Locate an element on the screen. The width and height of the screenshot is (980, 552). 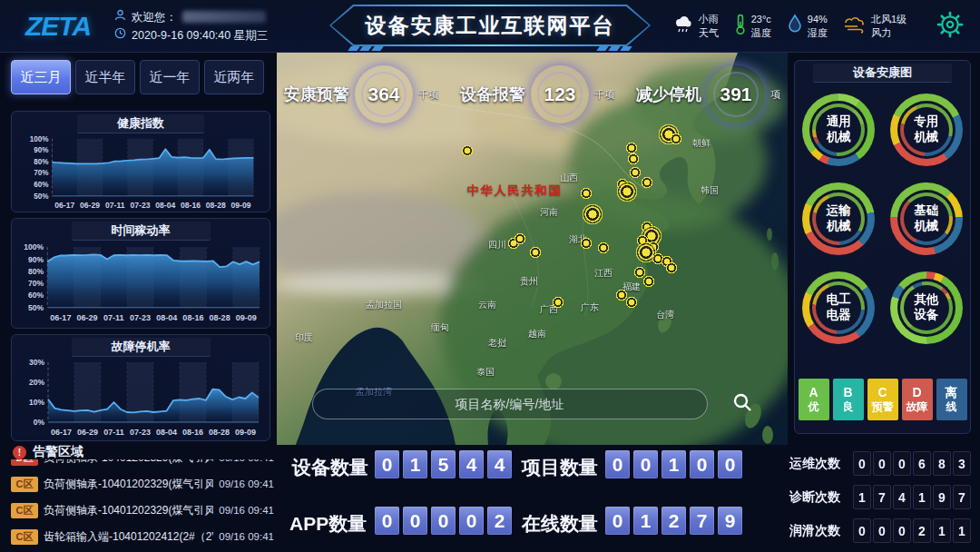
device-health-panel: 设备安康图 通用机械 专用机械 运输机械 基础机械 电工电器 is located at coordinates (882, 247).